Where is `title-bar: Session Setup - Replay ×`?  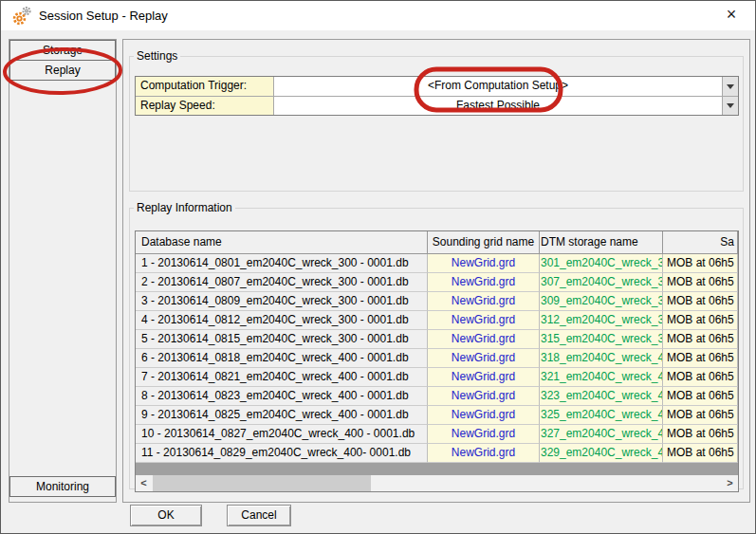
title-bar: Session Setup - Replay × is located at coordinates (378, 15).